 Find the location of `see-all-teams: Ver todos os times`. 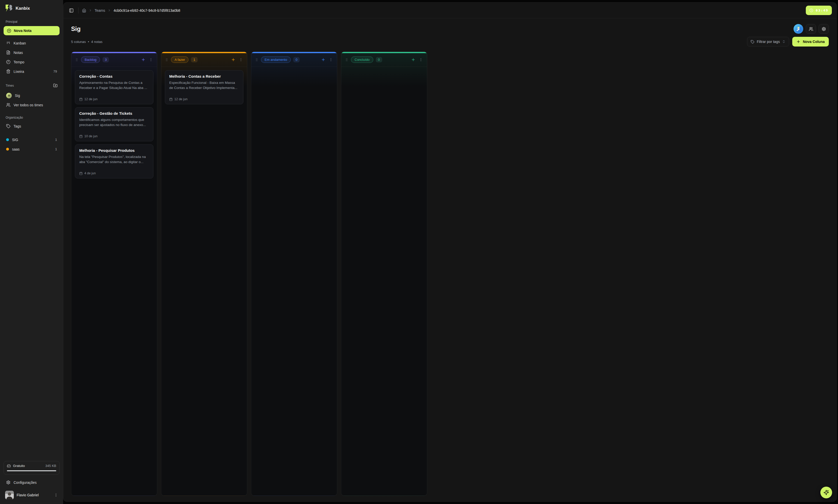

see-all-teams: Ver todos os times is located at coordinates (32, 105).